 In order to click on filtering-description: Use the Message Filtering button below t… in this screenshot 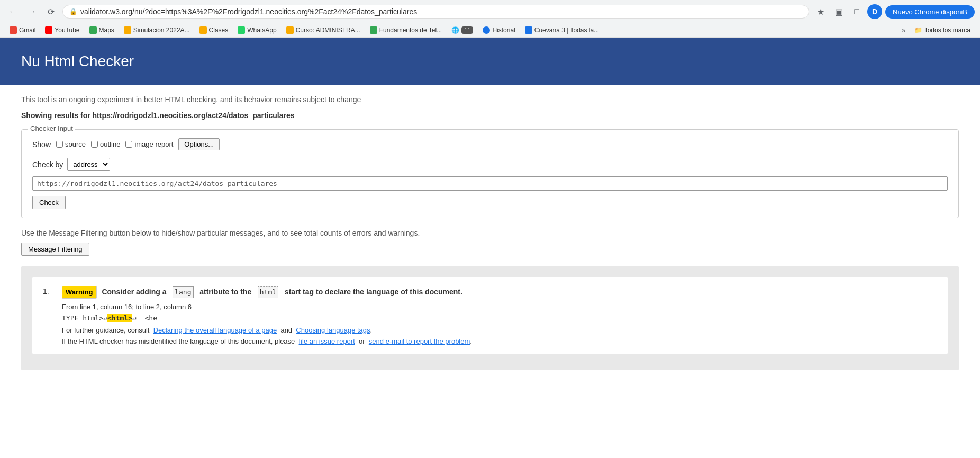, I will do `click(490, 233)`.